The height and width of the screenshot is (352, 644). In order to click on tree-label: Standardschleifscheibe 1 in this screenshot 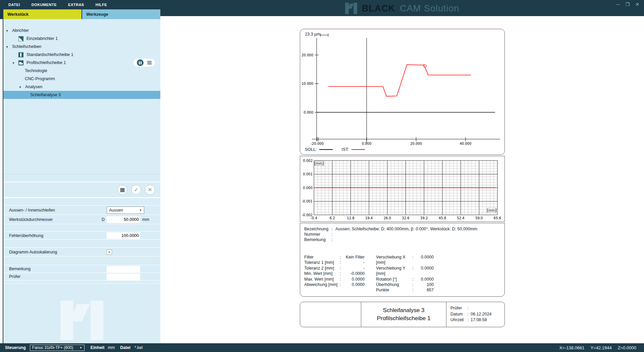, I will do `click(50, 55)`.